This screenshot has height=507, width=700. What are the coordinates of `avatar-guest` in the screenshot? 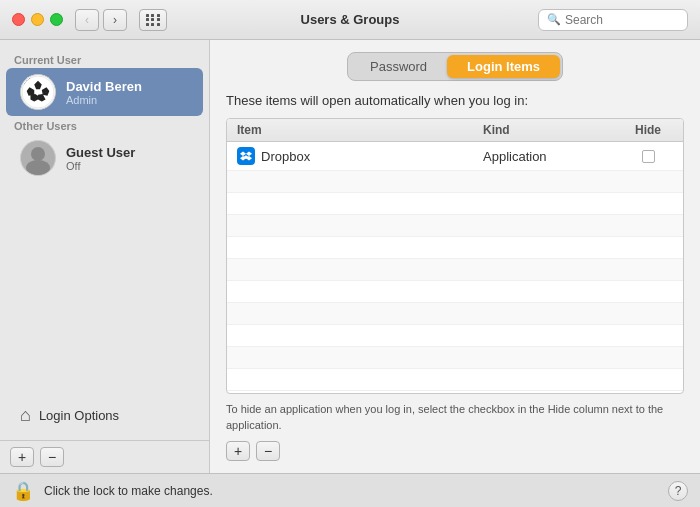 It's located at (38, 158).